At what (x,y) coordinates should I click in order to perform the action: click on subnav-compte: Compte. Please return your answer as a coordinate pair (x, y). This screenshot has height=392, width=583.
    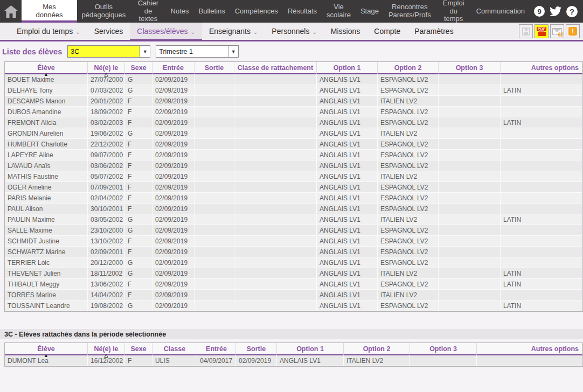
    Looking at the image, I should click on (387, 31).